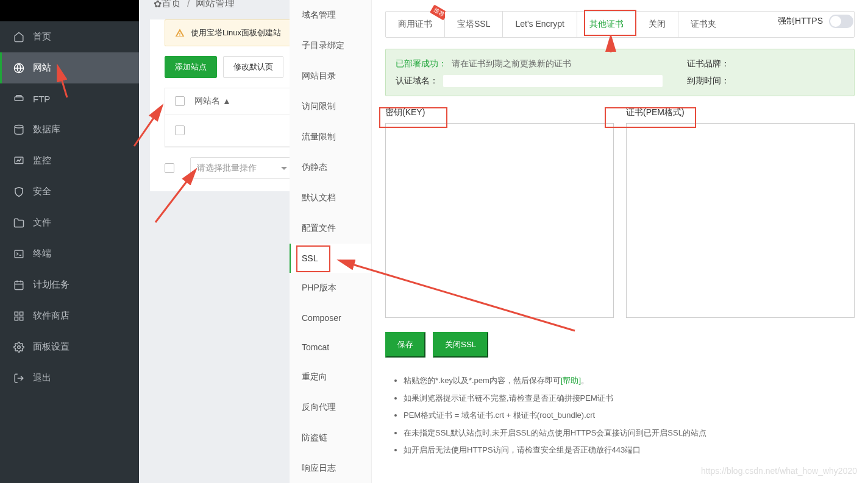 Image resolution: width=868 pixels, height=483 pixels. I want to click on help-item: 如开启后无法使用HTTPS访问，请检查安全组是否正确放行443端口, so click(629, 451).